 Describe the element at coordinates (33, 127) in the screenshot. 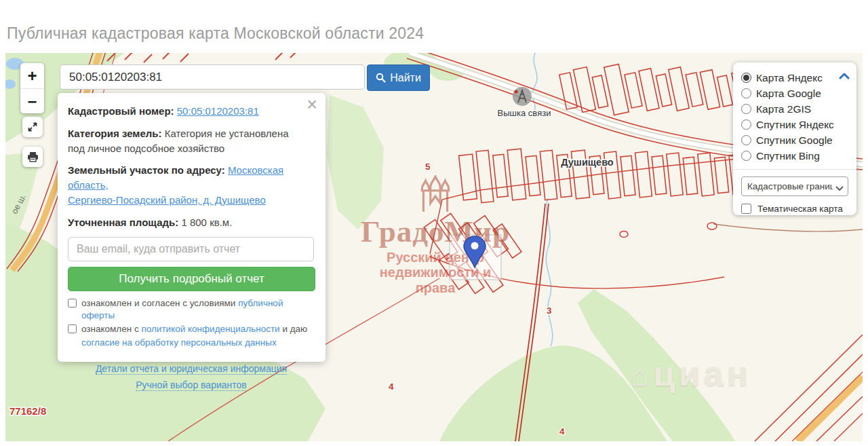

I see `expand-icon` at that location.